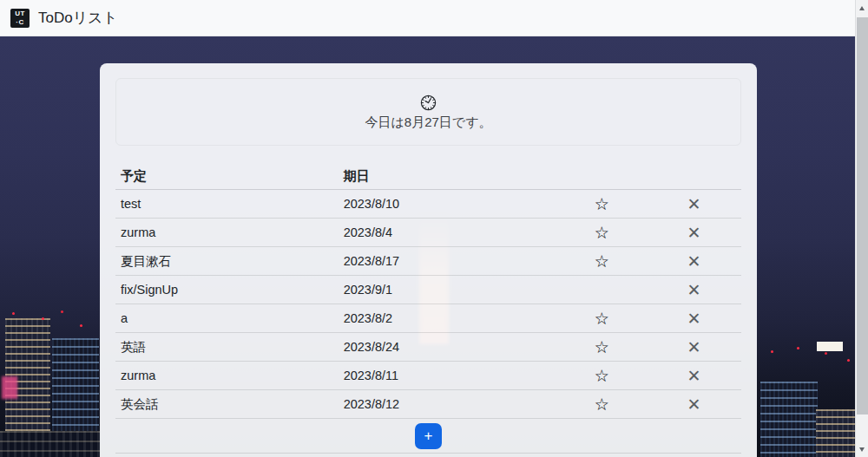 The height and width of the screenshot is (457, 868). What do you see at coordinates (227, 204) in the screenshot?
I see `todo-task: test` at bounding box center [227, 204].